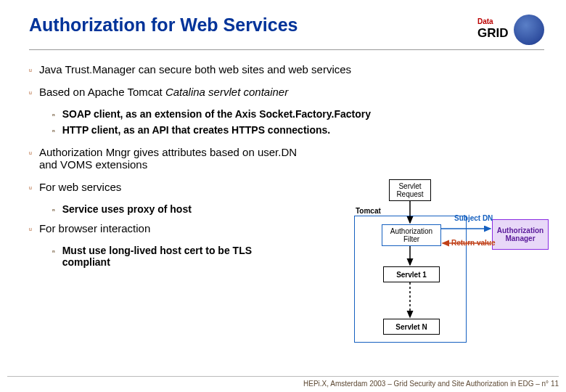  What do you see at coordinates (216, 114) in the screenshot?
I see `bullet-text: SOAP client, as an extension of the Axis…` at bounding box center [216, 114].